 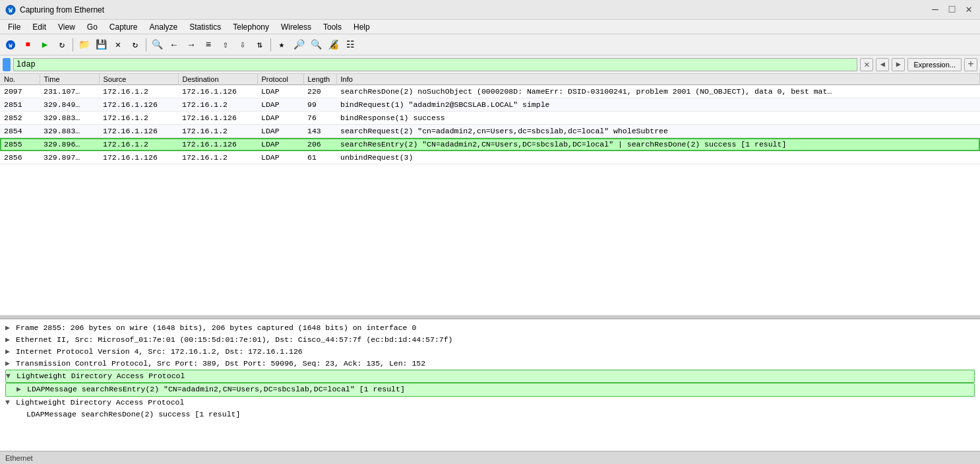 I want to click on filter-arrow-right-button: ▶, so click(x=898, y=65).